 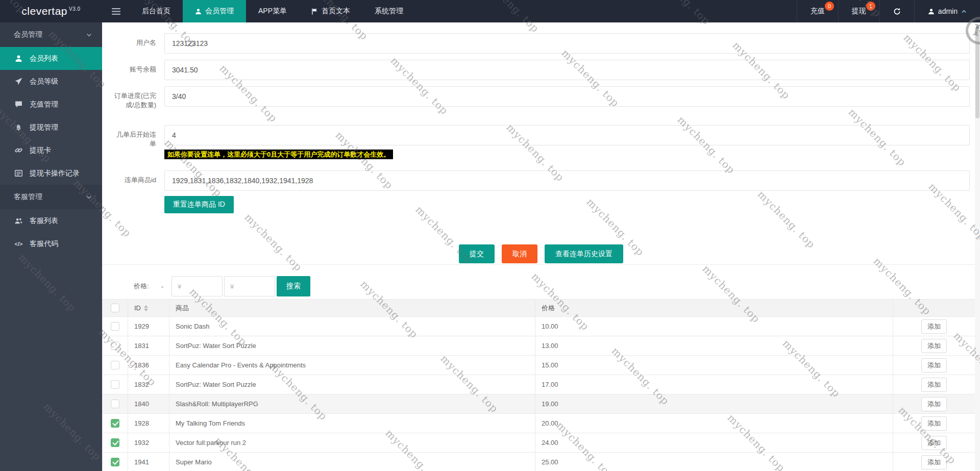 What do you see at coordinates (352, 327) in the screenshot?
I see `row-product: Sonic Dash` at bounding box center [352, 327].